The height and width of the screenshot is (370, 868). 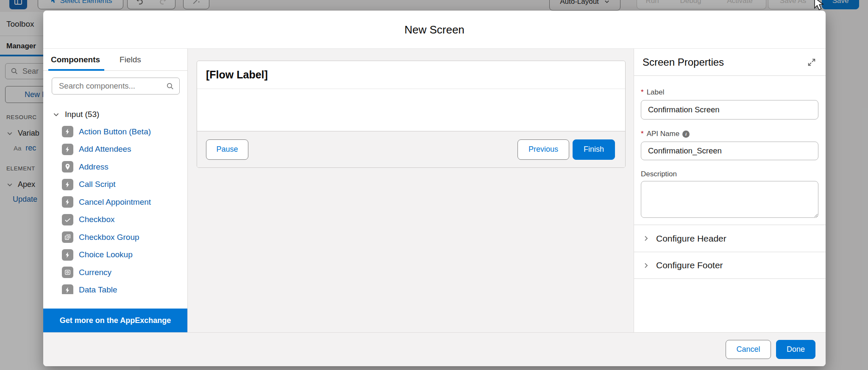 What do you see at coordinates (68, 167) in the screenshot?
I see `pin-icon` at bounding box center [68, 167].